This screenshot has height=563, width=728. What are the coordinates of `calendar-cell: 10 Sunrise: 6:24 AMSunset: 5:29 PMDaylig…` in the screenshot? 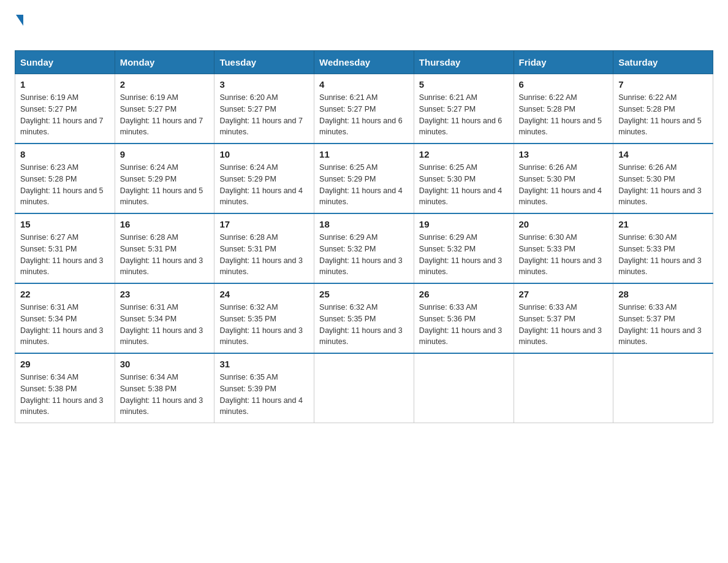 It's located at (265, 178).